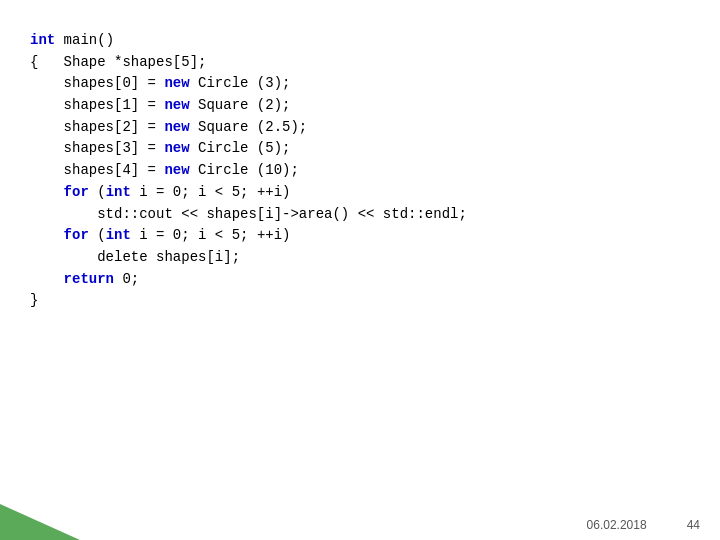 The width and height of the screenshot is (720, 540). Describe the element at coordinates (360, 106) in the screenshot. I see `code-line: shapes[1] = new Square (2);` at that location.